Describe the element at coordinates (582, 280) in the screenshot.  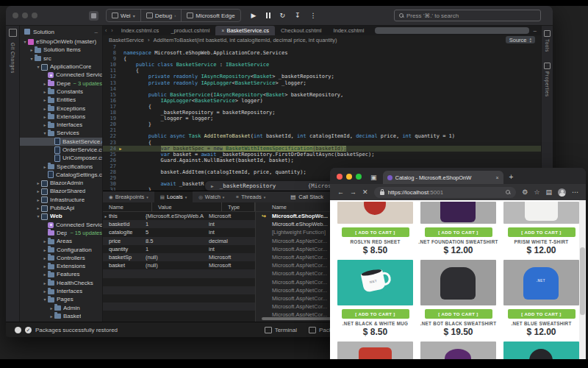
I see `page-scrollbar` at that location.